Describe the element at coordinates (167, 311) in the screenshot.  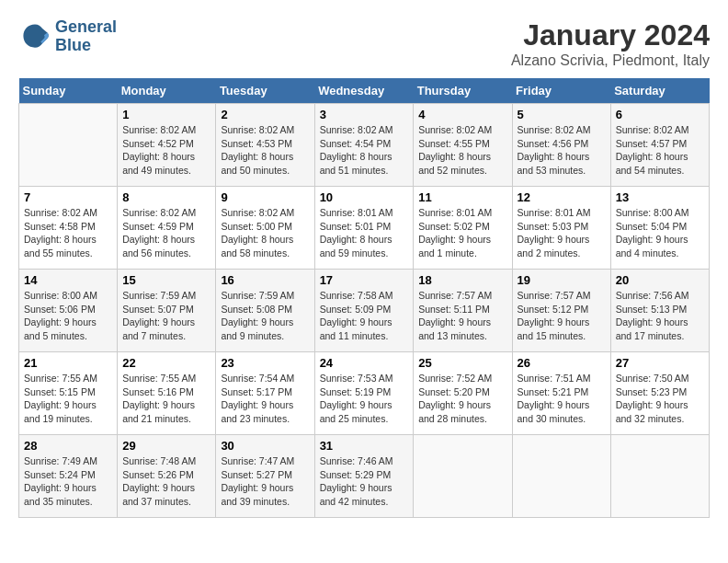
I see `calendar-cell: 15Sunrise: 7:59 AMSunset: 5:07 PMDayligh…` at that location.